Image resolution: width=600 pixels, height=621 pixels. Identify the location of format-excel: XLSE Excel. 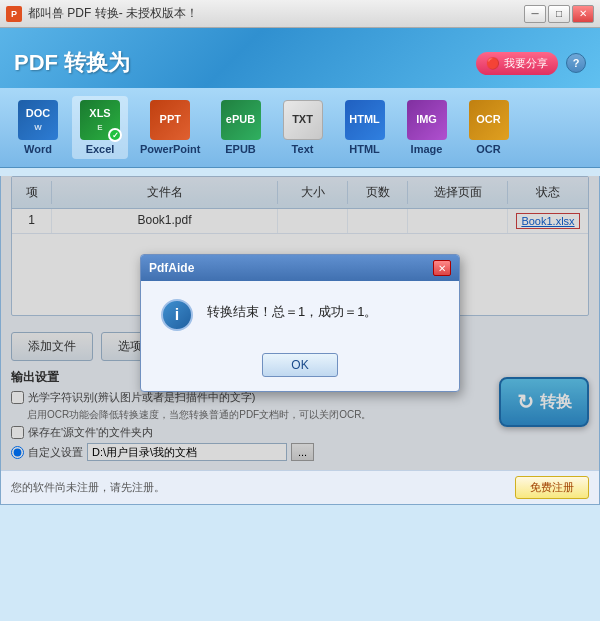
(100, 128).